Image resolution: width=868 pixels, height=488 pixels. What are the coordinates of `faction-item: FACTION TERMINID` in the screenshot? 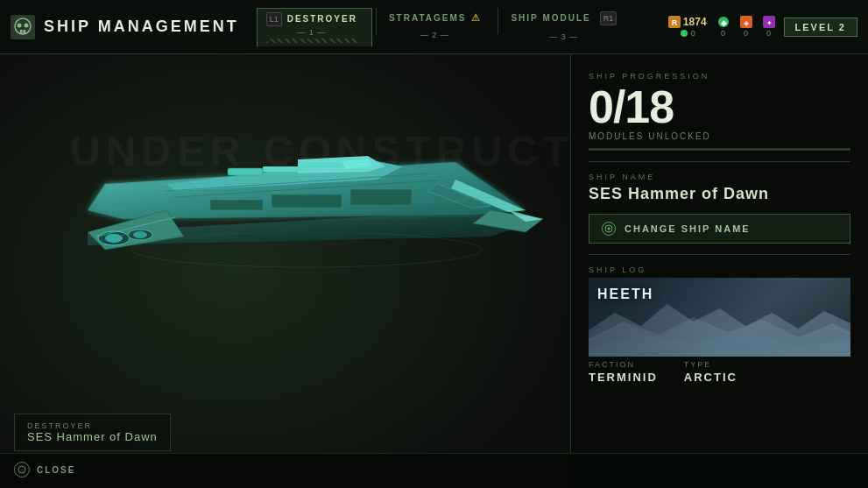 It's located at (624, 371).